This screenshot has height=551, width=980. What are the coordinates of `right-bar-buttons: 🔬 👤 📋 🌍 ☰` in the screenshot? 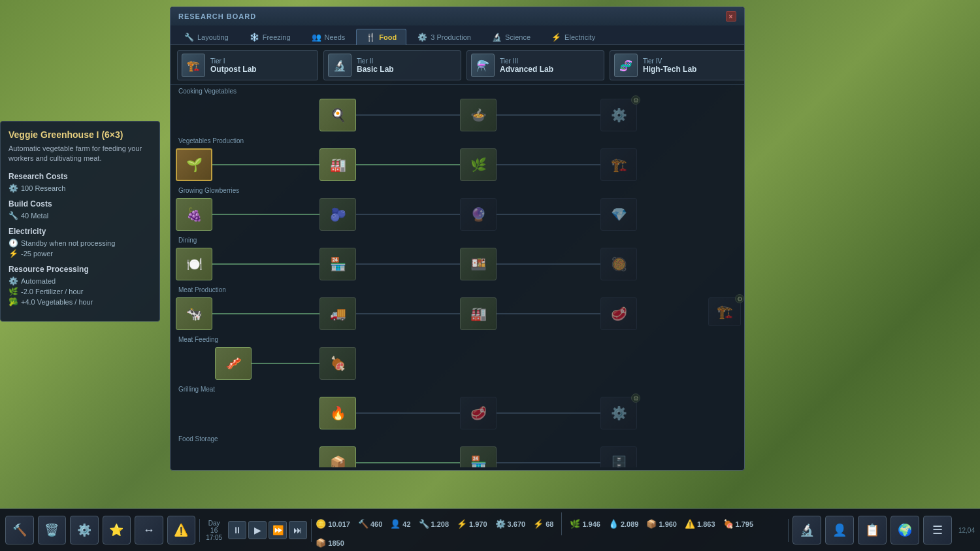 It's located at (872, 530).